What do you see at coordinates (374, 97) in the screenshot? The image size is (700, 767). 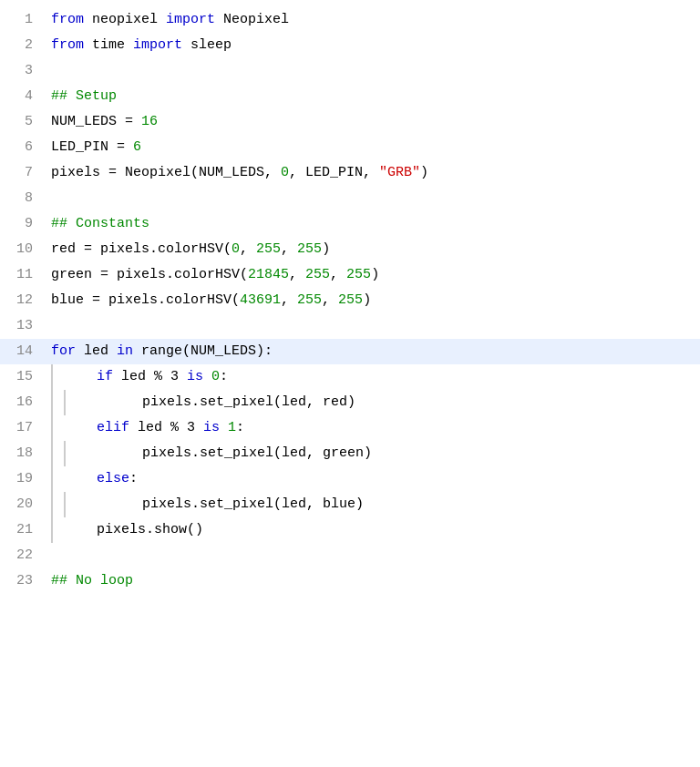 I see `line-content: ## Setup` at bounding box center [374, 97].